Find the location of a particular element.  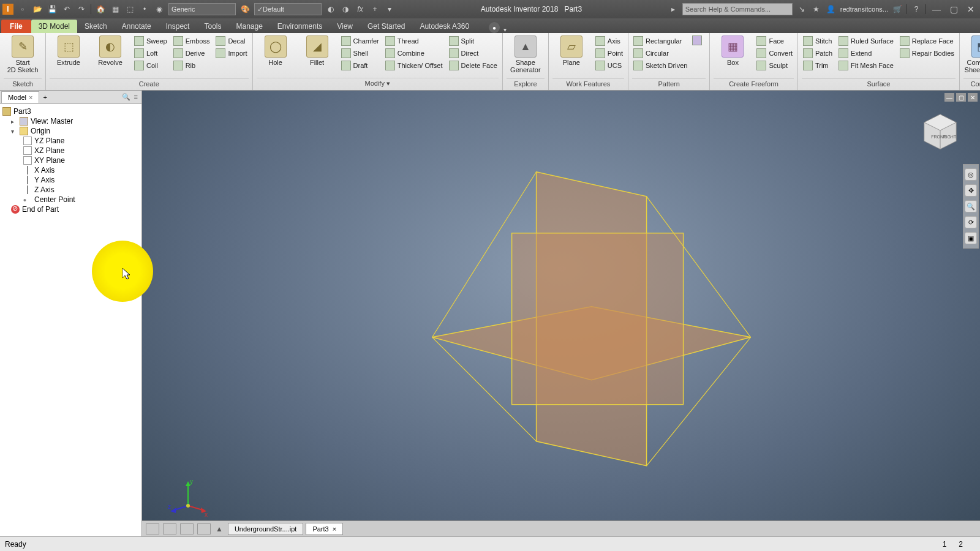

app-icon: I is located at coordinates (8, 9).